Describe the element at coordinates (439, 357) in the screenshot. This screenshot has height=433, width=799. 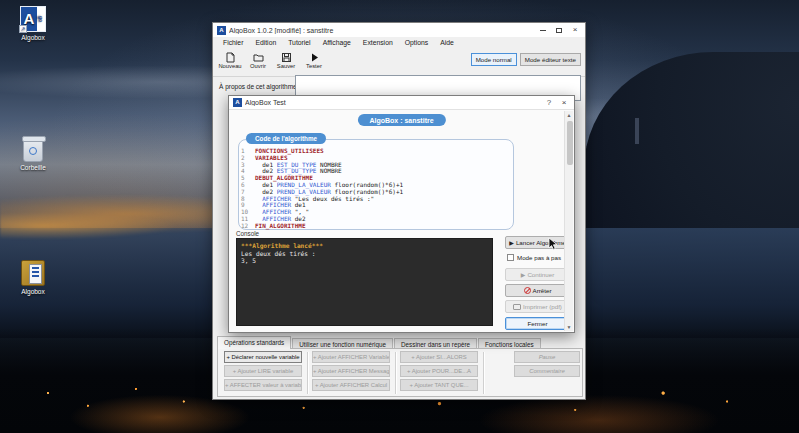
I see `action-button: + Ajouter SI...ALORS` at that location.